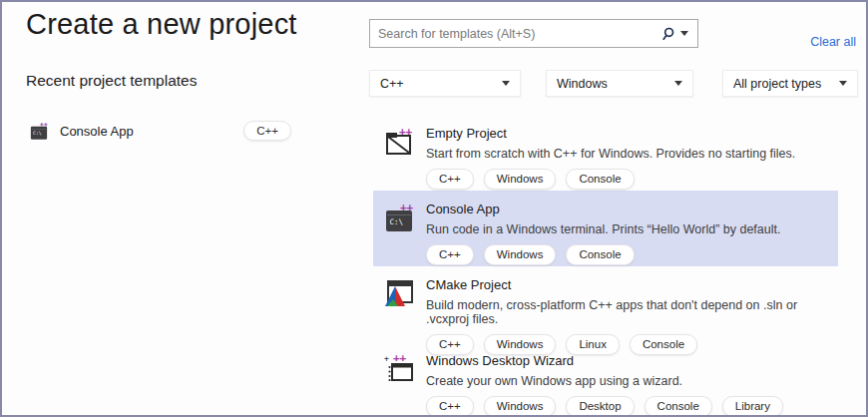 This screenshot has height=417, width=868. I want to click on template-title: Empty Project, so click(633, 134).